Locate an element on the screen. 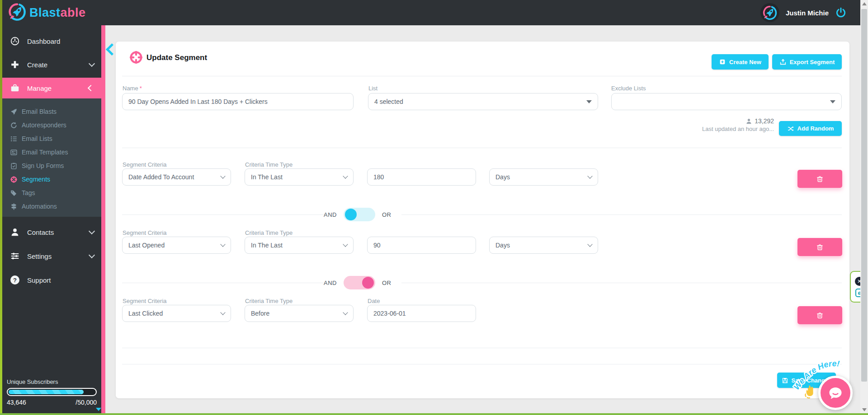 The width and height of the screenshot is (868, 415). scroll-down-arrow-icon is located at coordinates (864, 410).